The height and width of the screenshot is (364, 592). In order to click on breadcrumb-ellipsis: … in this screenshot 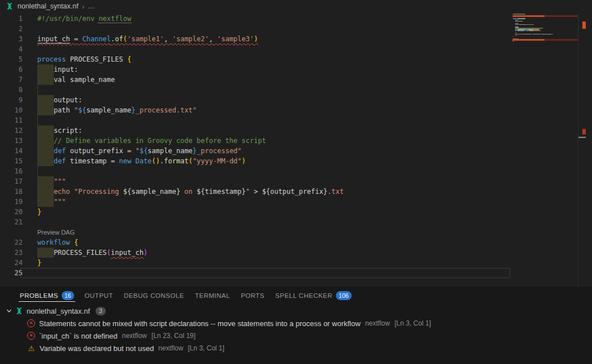, I will do `click(92, 6)`.